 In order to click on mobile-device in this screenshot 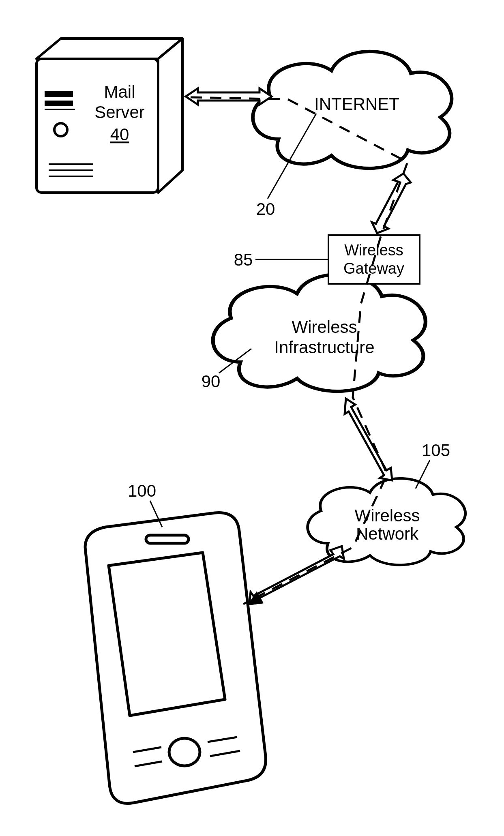, I will do `click(175, 658)`.